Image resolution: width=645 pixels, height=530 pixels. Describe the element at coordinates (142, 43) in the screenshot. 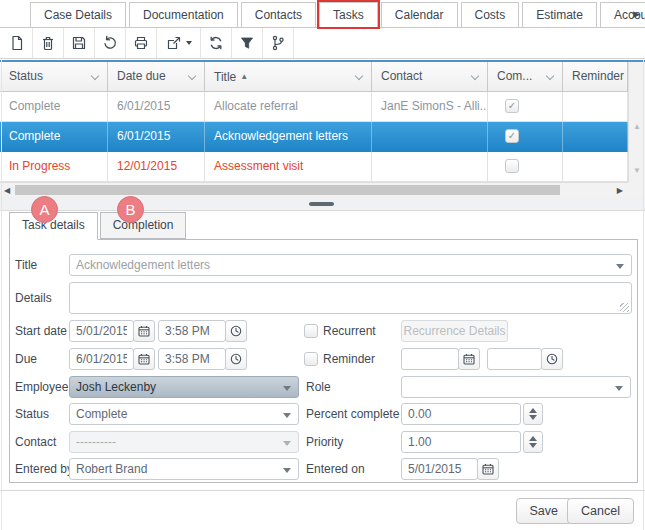

I see `print-button` at that location.